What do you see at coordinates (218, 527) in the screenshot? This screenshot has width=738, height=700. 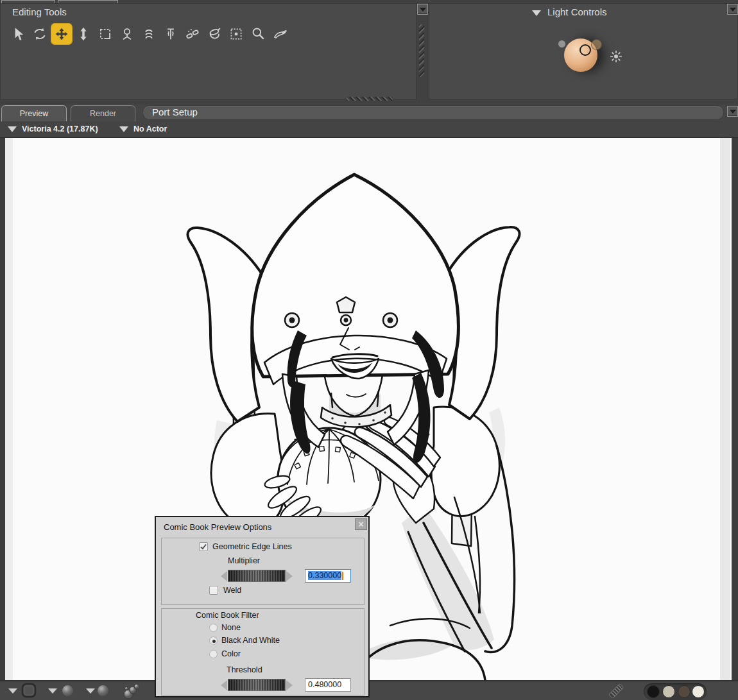 I see `dialog-title: Comic Book Preview Options` at bounding box center [218, 527].